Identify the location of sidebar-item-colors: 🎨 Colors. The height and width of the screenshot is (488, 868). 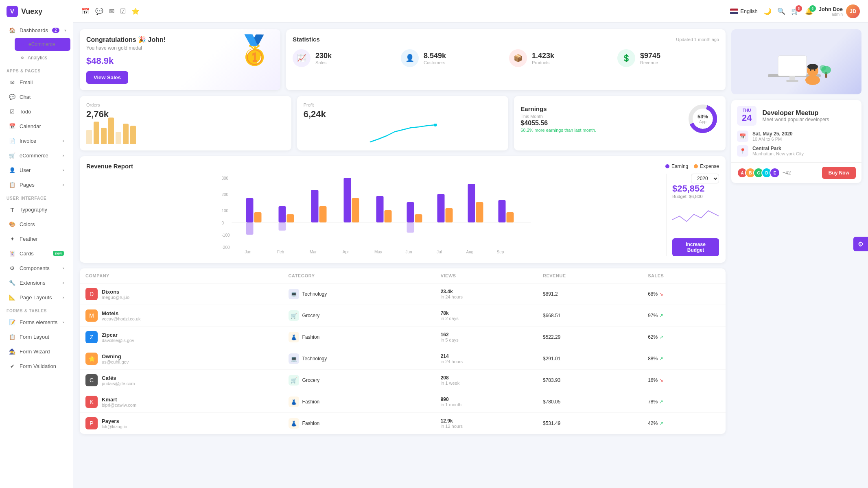
(37, 224).